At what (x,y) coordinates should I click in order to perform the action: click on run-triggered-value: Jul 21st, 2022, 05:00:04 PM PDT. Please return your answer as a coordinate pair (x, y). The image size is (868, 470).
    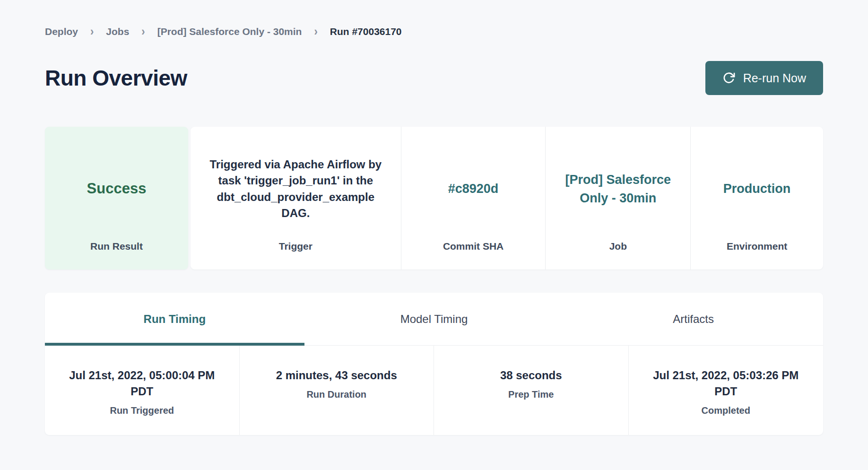
    Looking at the image, I should click on (142, 383).